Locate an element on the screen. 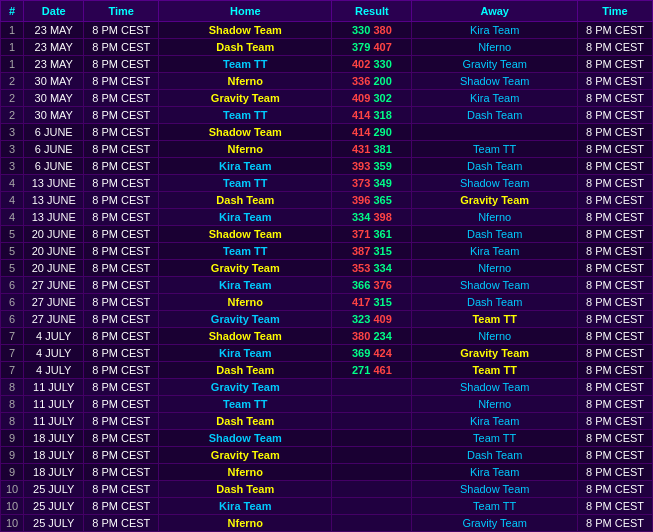  row-date: 13 JUNE is located at coordinates (54, 184).